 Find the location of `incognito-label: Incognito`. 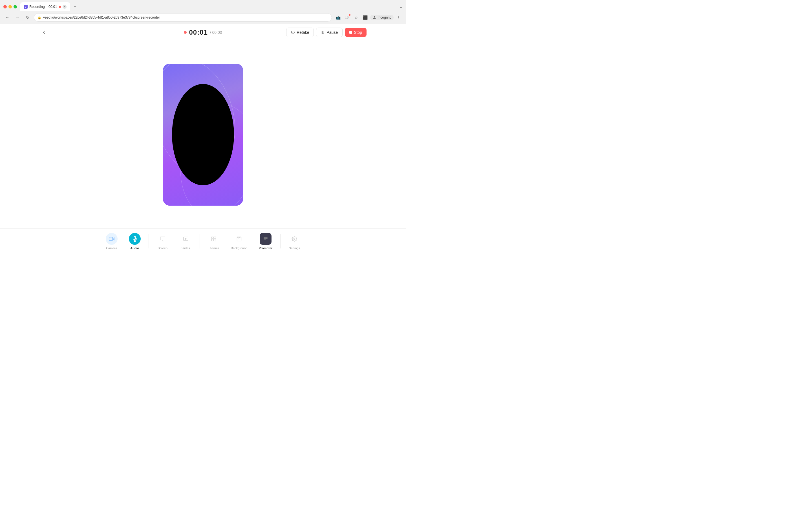

incognito-label: Incognito is located at coordinates (385, 17).